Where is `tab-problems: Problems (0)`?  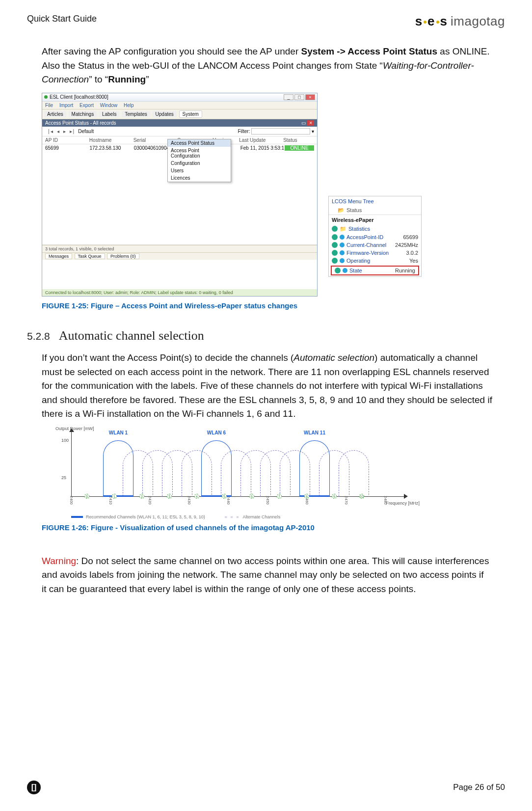 tab-problems: Problems (0) is located at coordinates (123, 256).